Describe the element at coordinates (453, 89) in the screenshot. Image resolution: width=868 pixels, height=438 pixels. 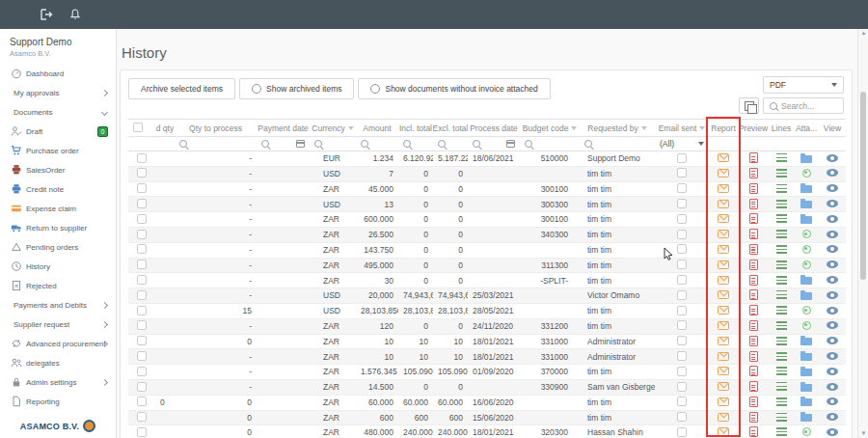
I see `show-without-invoice-toggle: Show documents without invoice attached` at that location.